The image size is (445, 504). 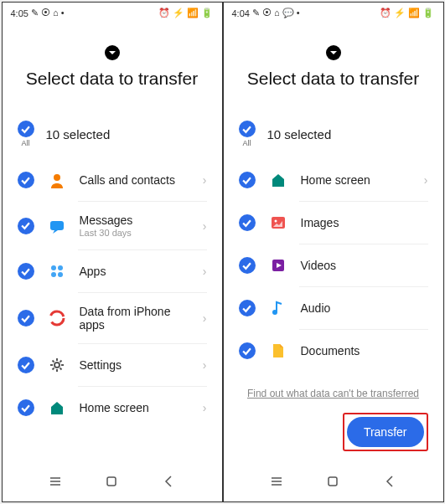 I want to click on clock-text: 4:04, so click(x=241, y=13).